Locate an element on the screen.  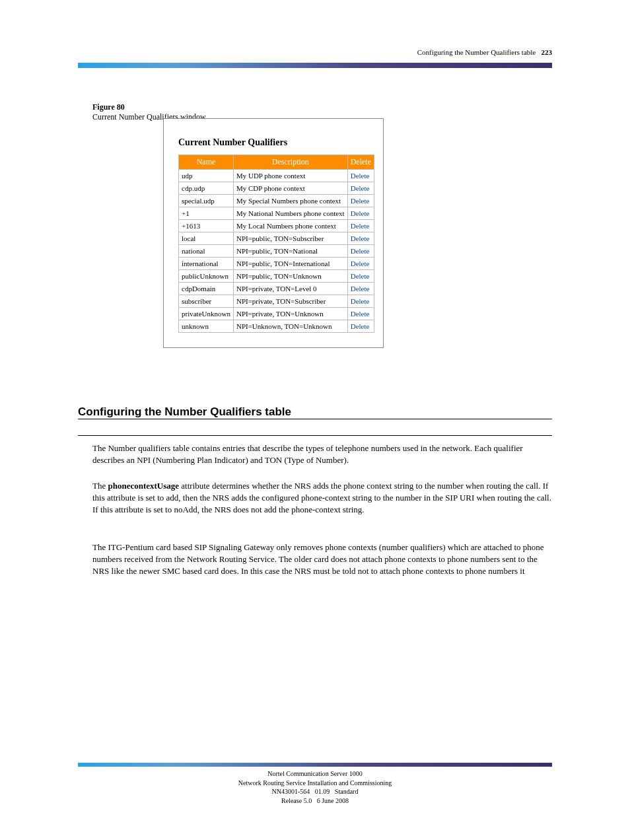
footer-line4: Release 5.0 6 June 2008 is located at coordinates (315, 801).